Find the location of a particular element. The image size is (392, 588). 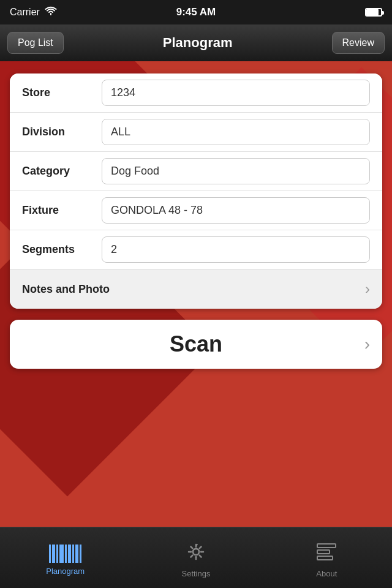

notes-row: Notes and Photo › is located at coordinates (196, 289).